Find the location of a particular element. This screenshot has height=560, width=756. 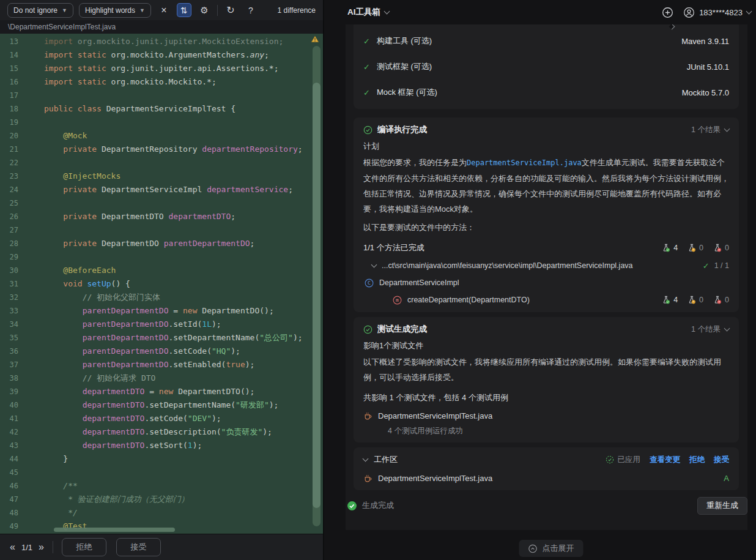

previous-change-button: « is located at coordinates (12, 547).